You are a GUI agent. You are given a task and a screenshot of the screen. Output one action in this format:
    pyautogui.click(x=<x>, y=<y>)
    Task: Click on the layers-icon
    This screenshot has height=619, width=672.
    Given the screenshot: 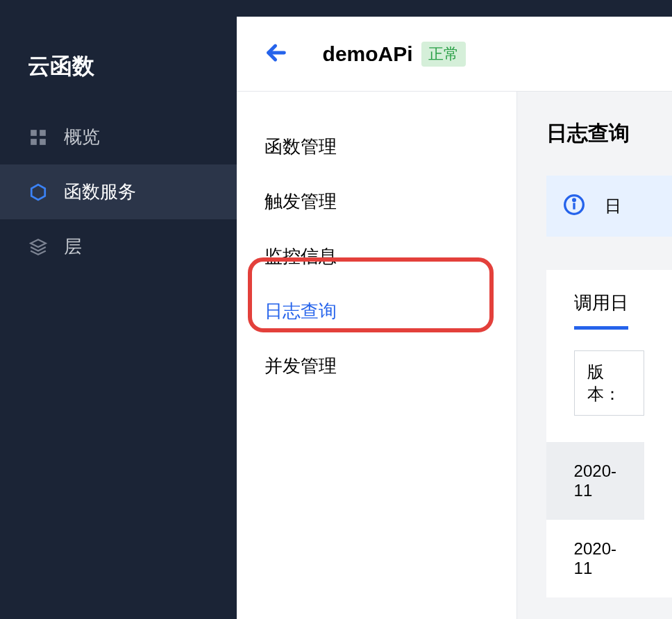 What is the action you would take?
    pyautogui.click(x=38, y=247)
    